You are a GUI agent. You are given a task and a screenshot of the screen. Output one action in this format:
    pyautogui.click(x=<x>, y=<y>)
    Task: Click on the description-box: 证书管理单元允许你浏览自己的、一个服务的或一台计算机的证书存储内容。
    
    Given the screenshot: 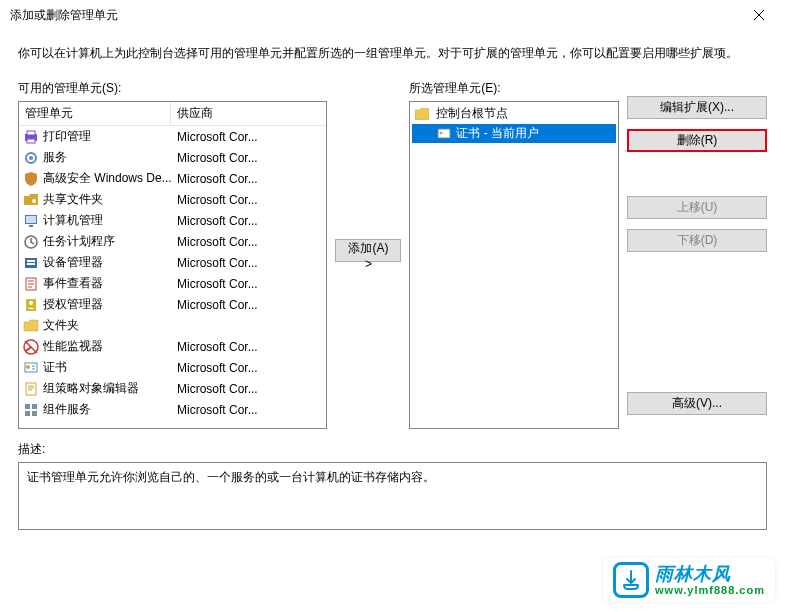 What is the action you would take?
    pyautogui.click(x=392, y=496)
    